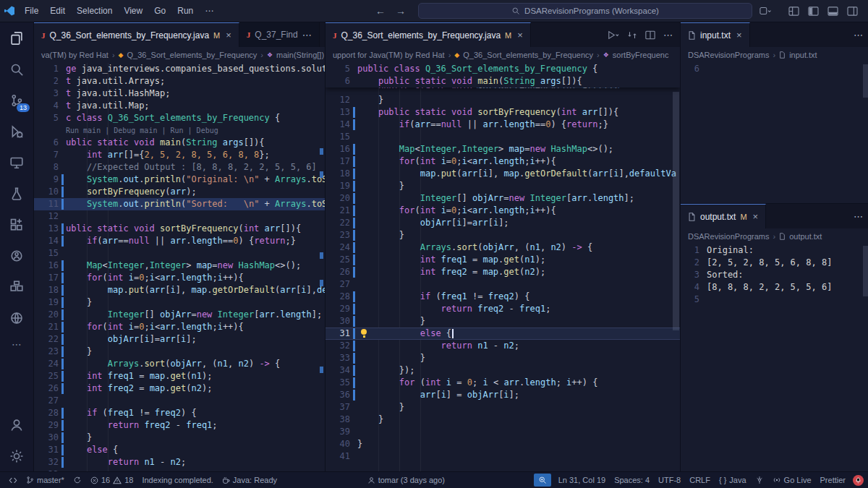 The height and width of the screenshot is (488, 868). Describe the element at coordinates (407, 480) in the screenshot. I see `git-blame-item: tomar (3 days ago)` at that location.